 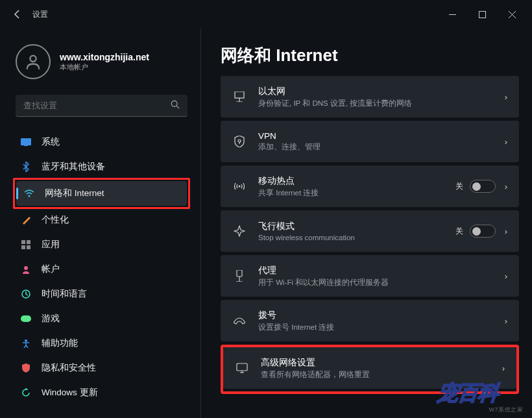 I want to click on accounts-icon, so click(x=26, y=269).